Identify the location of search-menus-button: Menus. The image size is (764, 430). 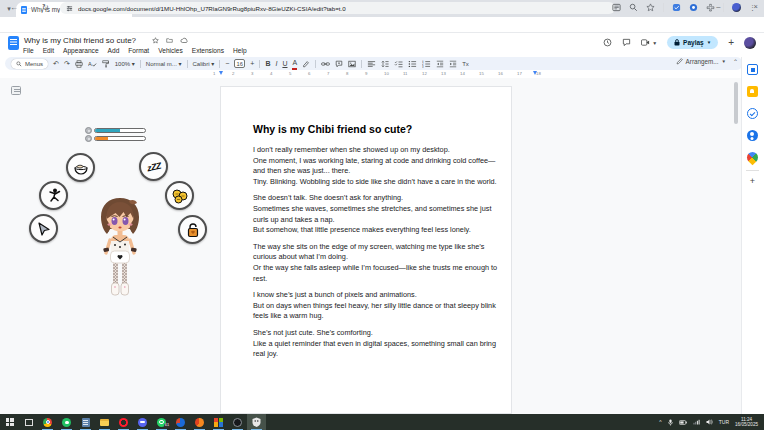
(30, 64).